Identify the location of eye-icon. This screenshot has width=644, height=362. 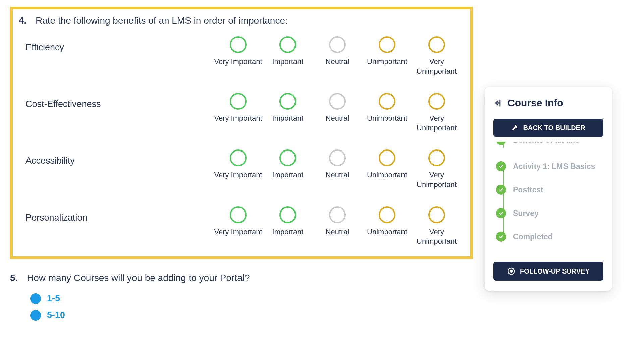
(511, 271).